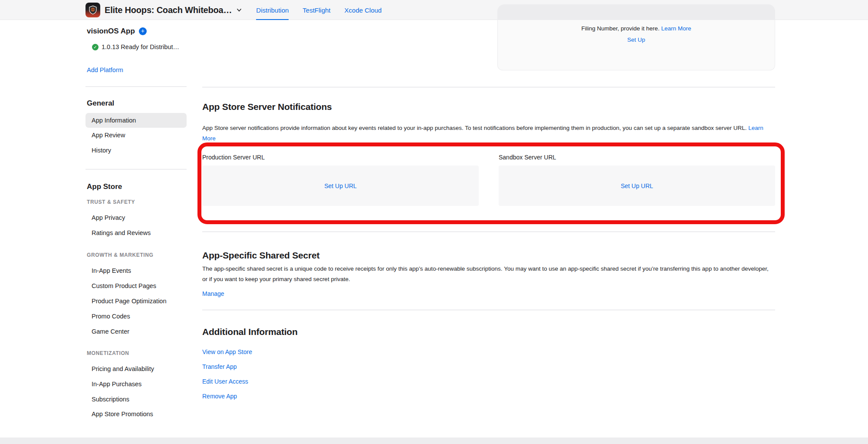 Image resolution: width=868 pixels, height=444 pixels. What do you see at coordinates (136, 271) in the screenshot?
I see `sidebar-item-in-app-events: In-App Events` at bounding box center [136, 271].